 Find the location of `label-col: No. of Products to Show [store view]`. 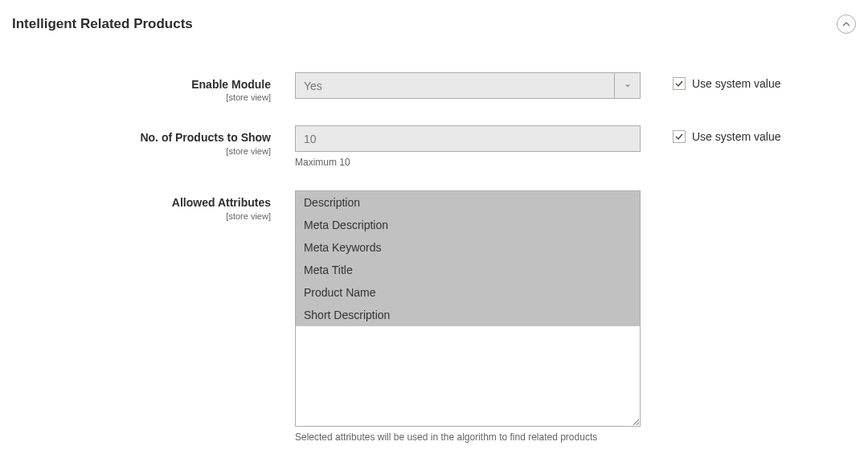

label-col: No. of Products to Show [store view] is located at coordinates (154, 141).